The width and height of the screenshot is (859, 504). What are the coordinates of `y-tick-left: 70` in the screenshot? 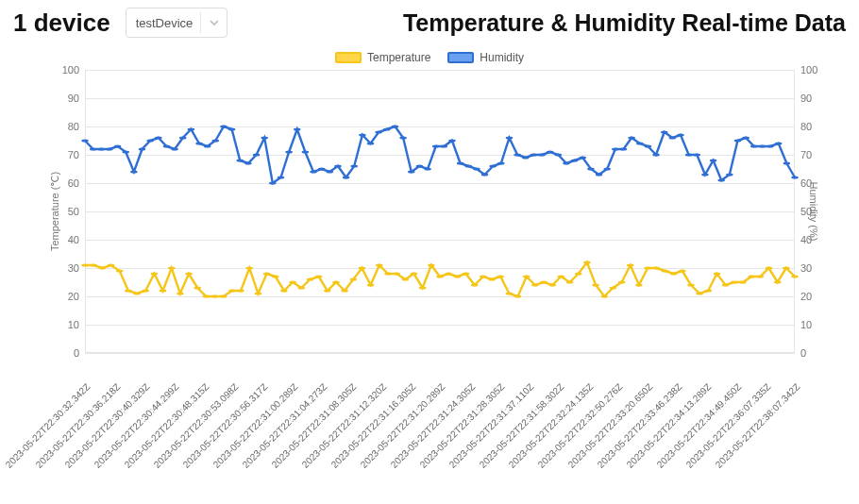 It's located at (68, 155).